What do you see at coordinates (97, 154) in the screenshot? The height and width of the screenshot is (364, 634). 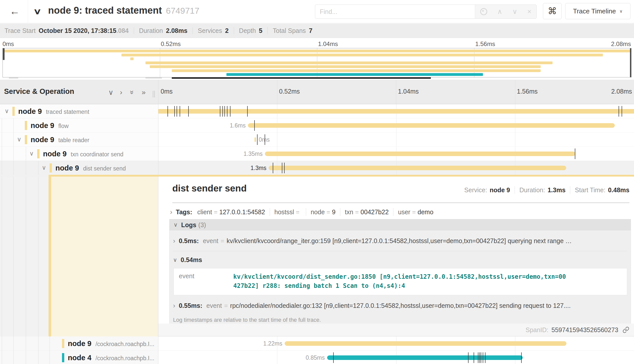 I see `operation-name: txn coordinator send` at bounding box center [97, 154].